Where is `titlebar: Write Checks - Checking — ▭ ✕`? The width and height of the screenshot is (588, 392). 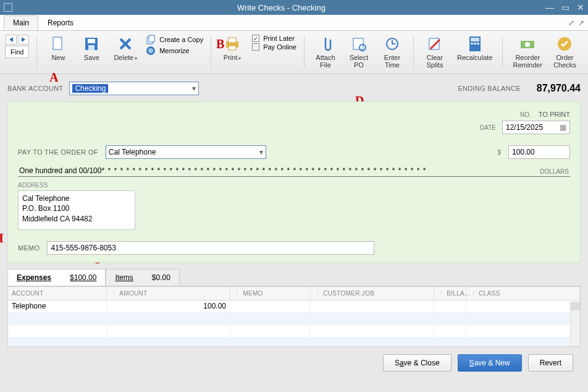 titlebar: Write Checks - Checking — ▭ ✕ is located at coordinates (294, 7).